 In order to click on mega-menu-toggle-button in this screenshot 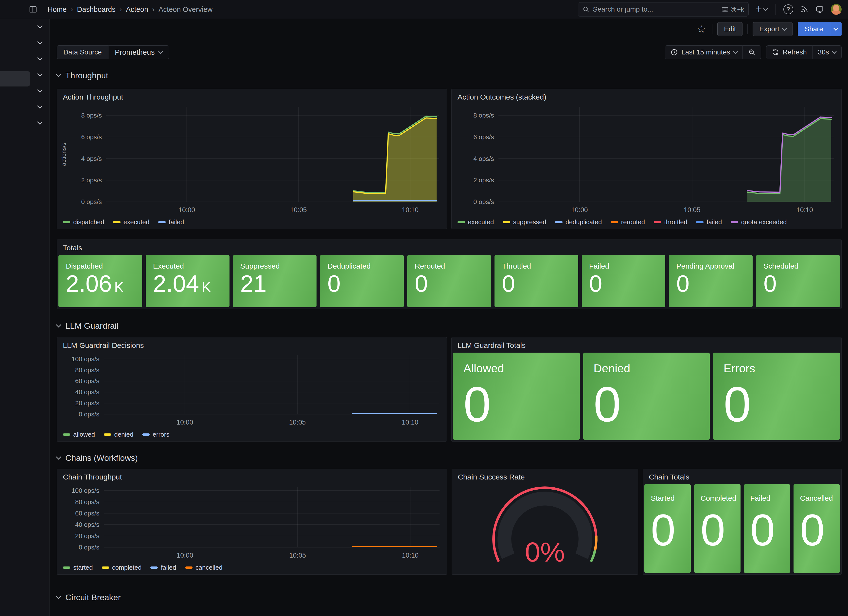, I will do `click(33, 9)`.